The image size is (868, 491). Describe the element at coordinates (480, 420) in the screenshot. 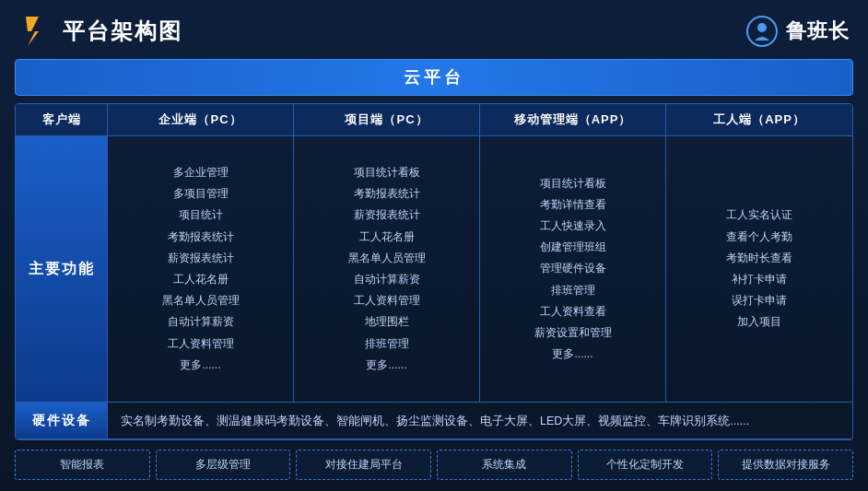

I see `hardware-content: 实名制考勤设备、测温健康码考勤设备、智能闸机、扬尘监测设备、电子大屏、LED大屏…` at that location.